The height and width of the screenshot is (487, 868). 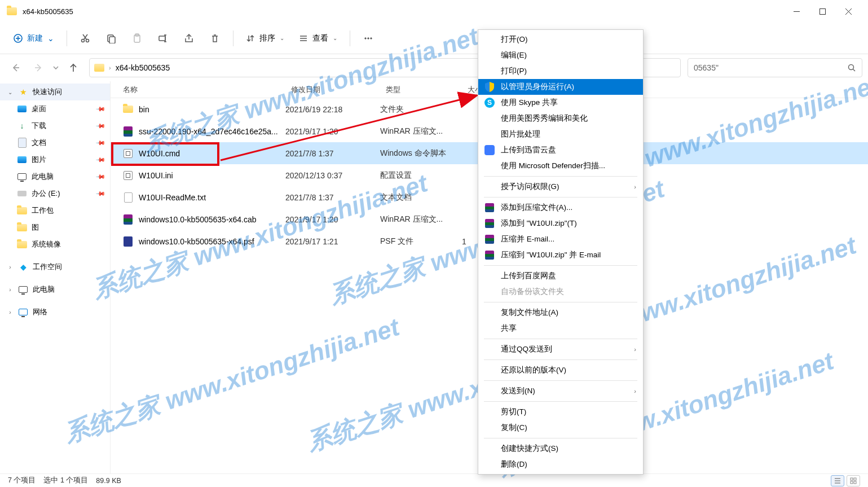 I want to click on desktop-icon, so click(x=22, y=109).